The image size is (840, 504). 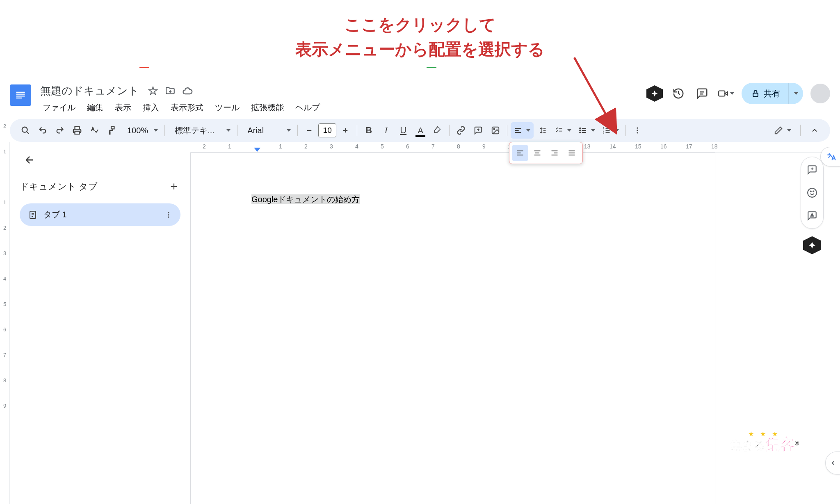 I want to click on docs-logo-icon, so click(x=21, y=95).